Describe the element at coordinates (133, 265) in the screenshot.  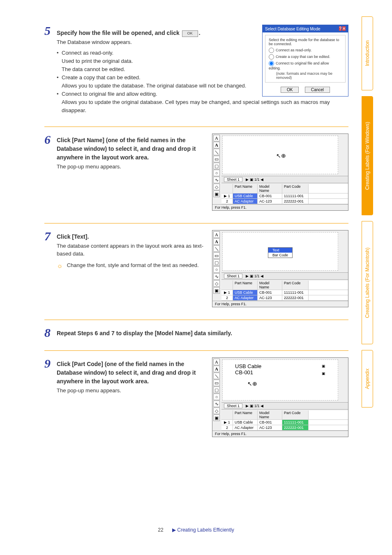
I see `step7-tip: Change the font, style and format of the…` at that location.